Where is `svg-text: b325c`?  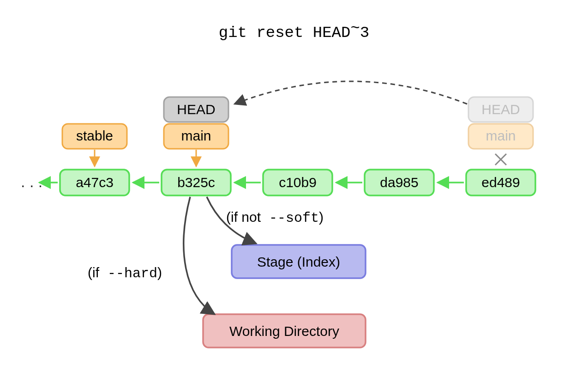
svg-text: b325c is located at coordinates (196, 182).